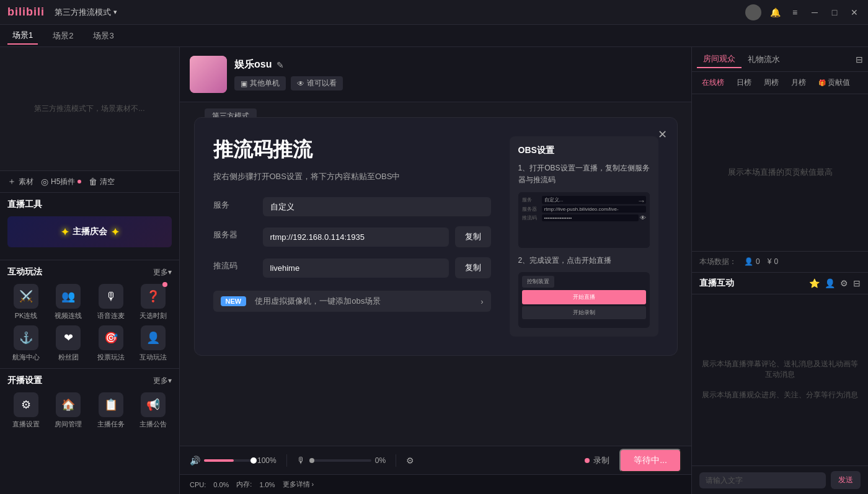  Describe the element at coordinates (299, 485) in the screenshot. I see `details-link: 更多详情 ›` at that location.